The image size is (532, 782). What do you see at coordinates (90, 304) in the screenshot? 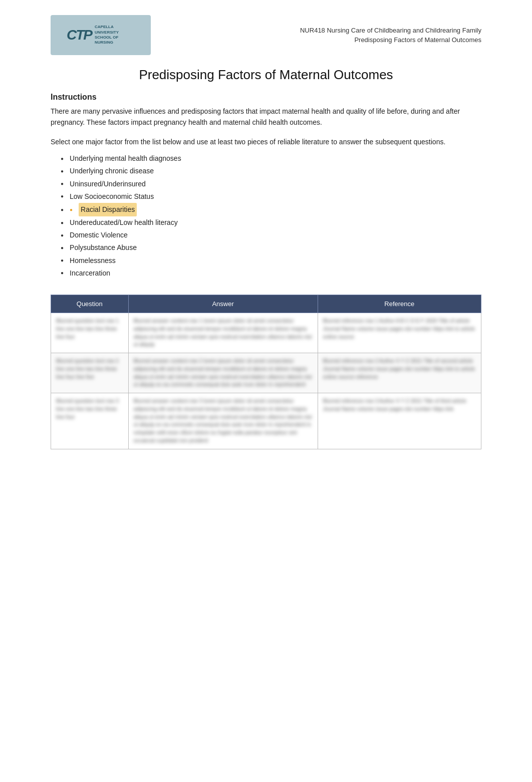
I see `table-header-question: Question` at bounding box center [90, 304].